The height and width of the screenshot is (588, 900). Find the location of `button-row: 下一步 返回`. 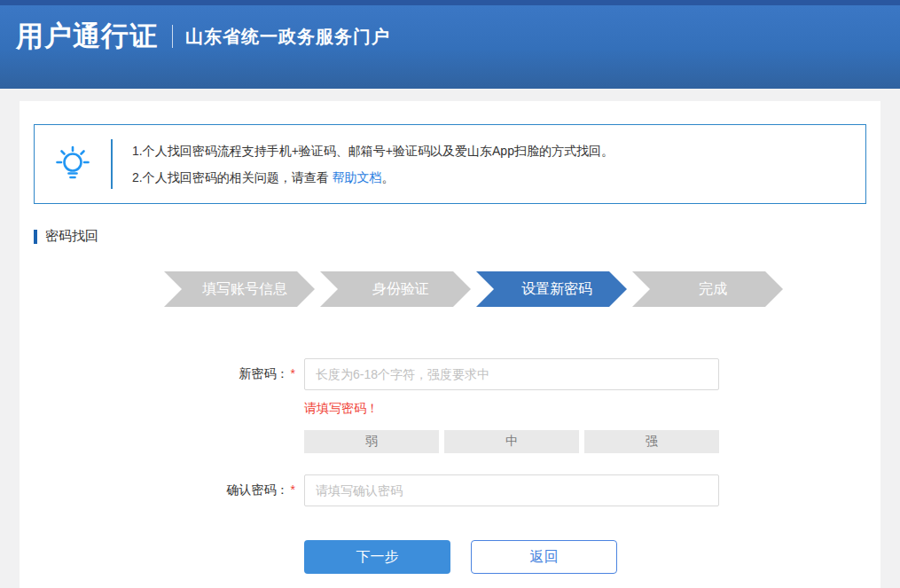

button-row: 下一步 返回 is located at coordinates (585, 557).